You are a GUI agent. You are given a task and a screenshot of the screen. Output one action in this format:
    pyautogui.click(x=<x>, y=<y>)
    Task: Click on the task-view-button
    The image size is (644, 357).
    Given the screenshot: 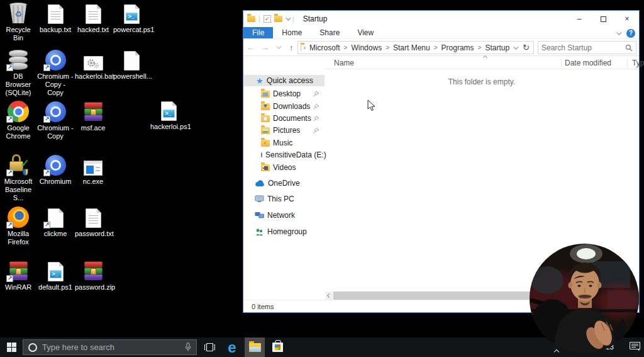 What is the action you would take?
    pyautogui.click(x=209, y=348)
    